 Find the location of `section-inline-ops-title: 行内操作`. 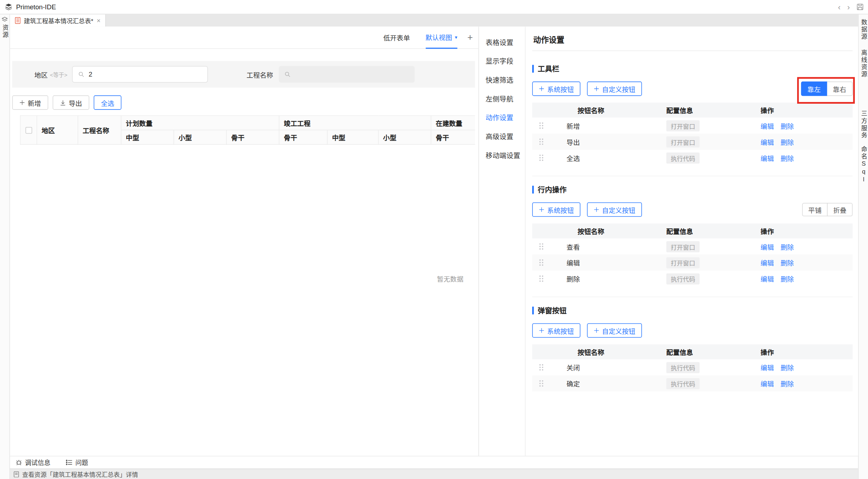

section-inline-ops-title: 行内操作 is located at coordinates (692, 190).